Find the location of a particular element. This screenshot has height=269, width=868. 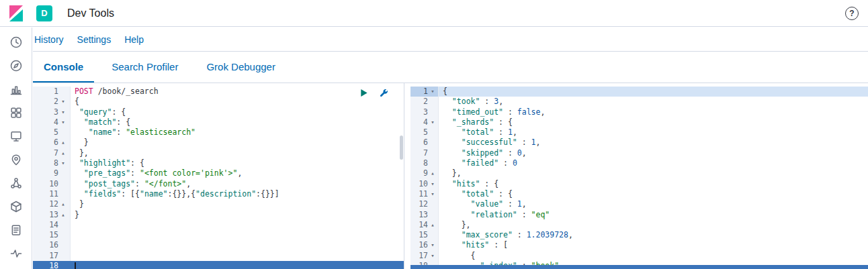

machine-learning-icon is located at coordinates (16, 183).